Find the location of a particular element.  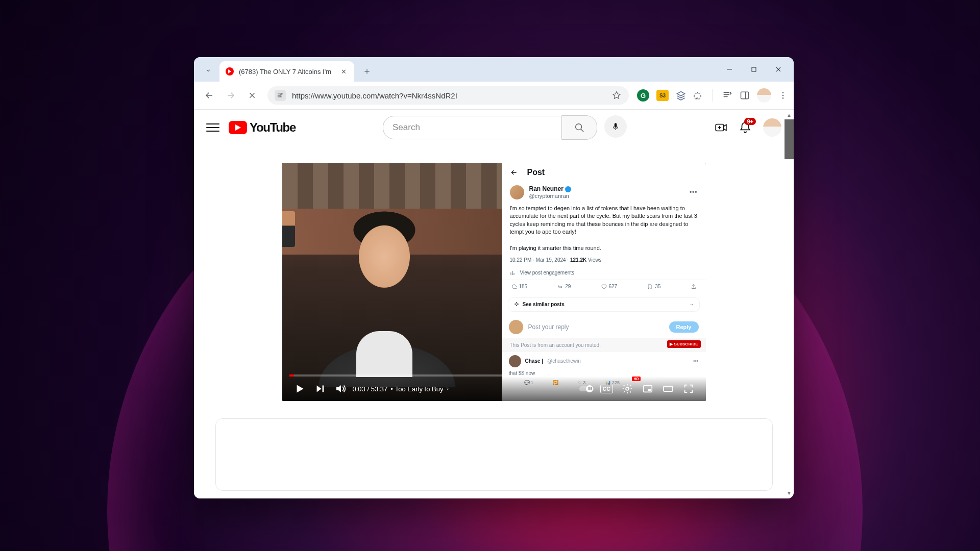

youtube-header: YouTube Search is located at coordinates (494, 128).